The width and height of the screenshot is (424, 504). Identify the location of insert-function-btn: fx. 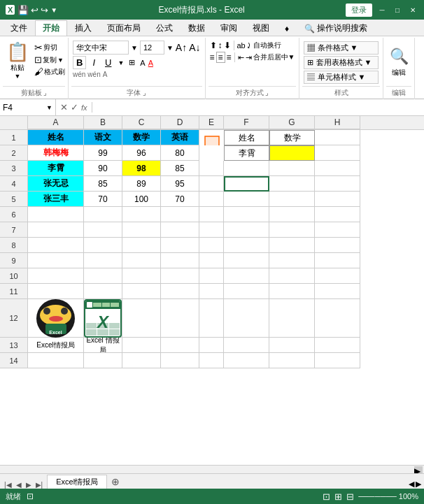
(84, 108).